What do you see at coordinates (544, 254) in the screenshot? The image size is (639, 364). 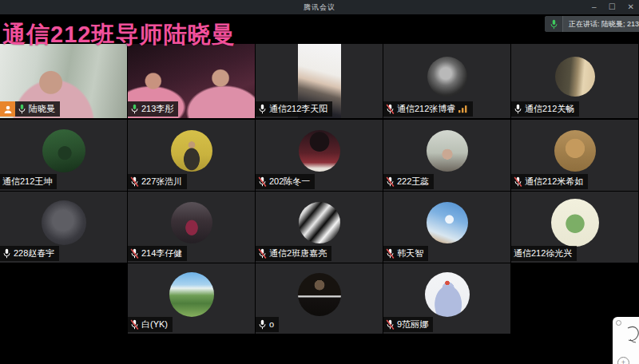 I see `participant-label: 通信212徐光兴` at bounding box center [544, 254].